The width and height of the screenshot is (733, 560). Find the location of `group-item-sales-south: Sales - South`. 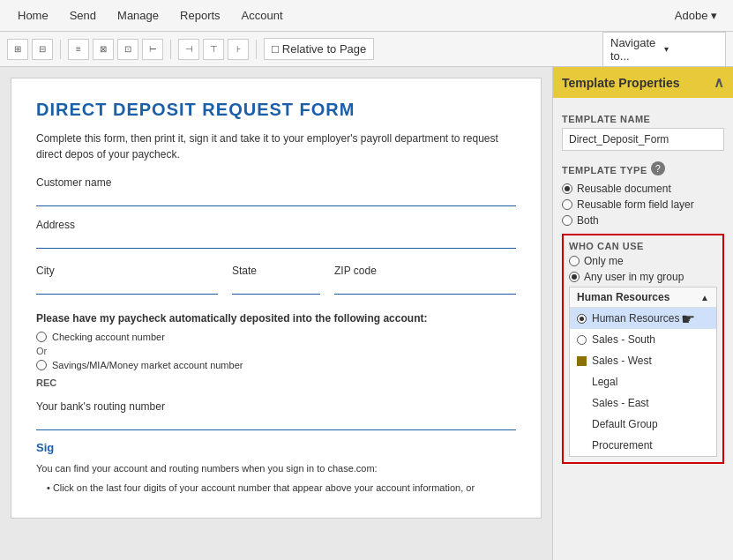

group-item-sales-south: Sales - South is located at coordinates (643, 340).